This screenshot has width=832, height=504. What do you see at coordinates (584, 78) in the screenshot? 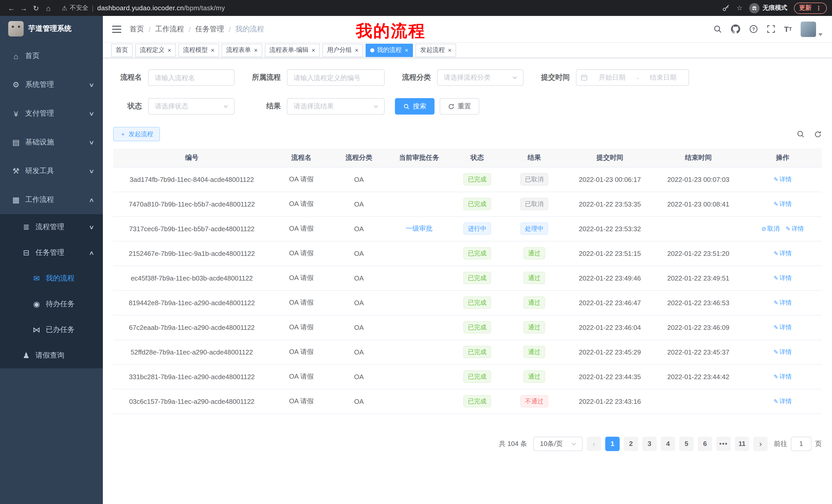
I see `calendar-icon` at bounding box center [584, 78].